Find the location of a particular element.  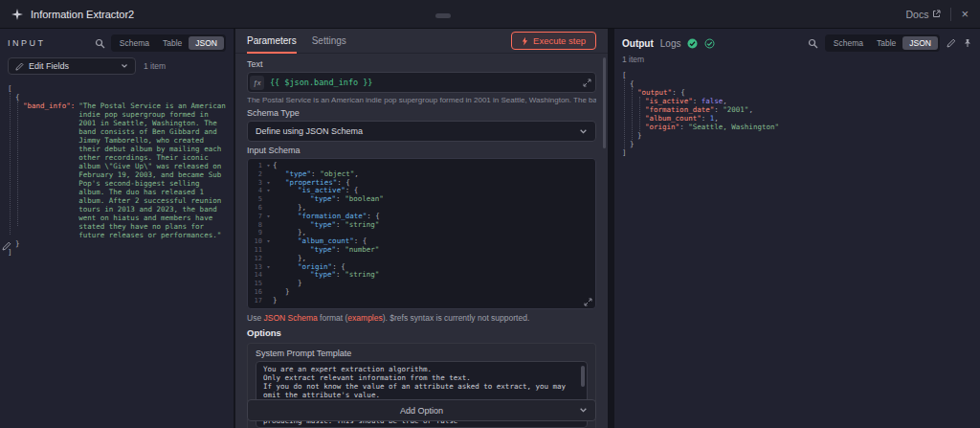

input-tab-schema: Schema is located at coordinates (134, 43).